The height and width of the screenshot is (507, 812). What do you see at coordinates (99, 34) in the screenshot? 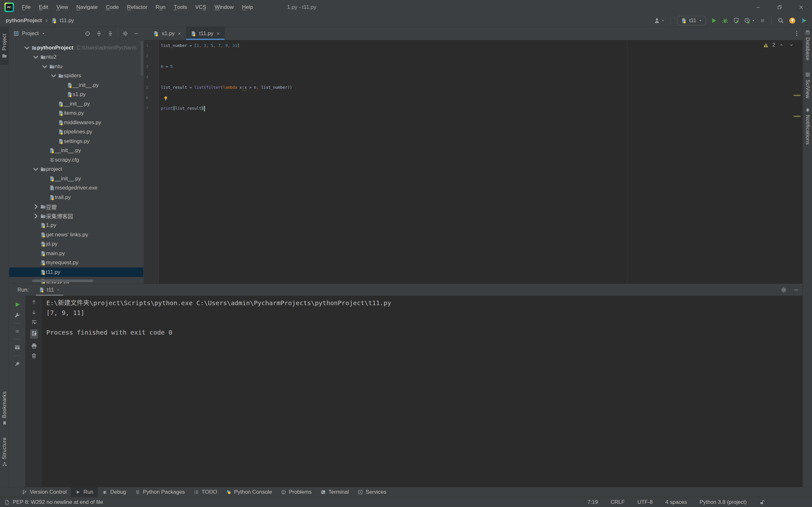
I see `expand-all-button` at bounding box center [99, 34].